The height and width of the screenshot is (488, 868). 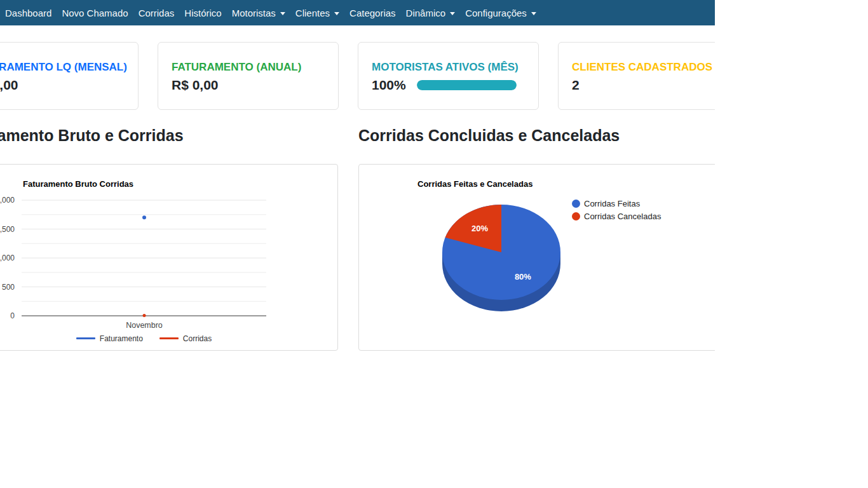 I want to click on nav-item-label: Dinâmico, so click(x=426, y=13).